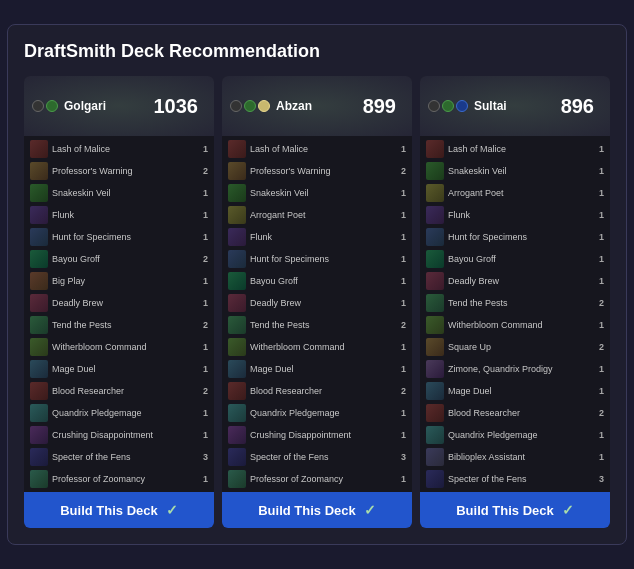  I want to click on build-button-abzan: Build This Deck✓, so click(317, 510).